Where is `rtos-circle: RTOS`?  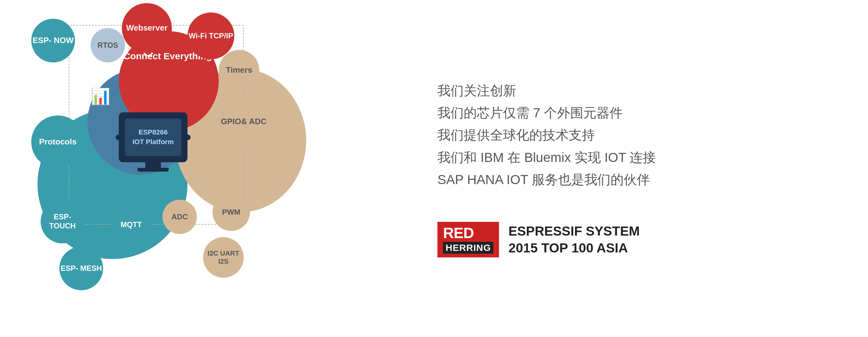 rtos-circle: RTOS is located at coordinates (108, 45).